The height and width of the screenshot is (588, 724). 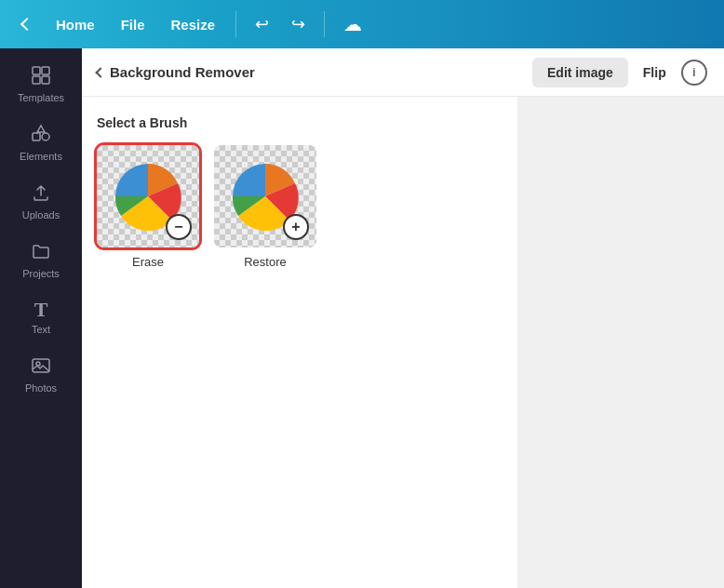 What do you see at coordinates (27, 24) in the screenshot?
I see `home-back-button` at bounding box center [27, 24].